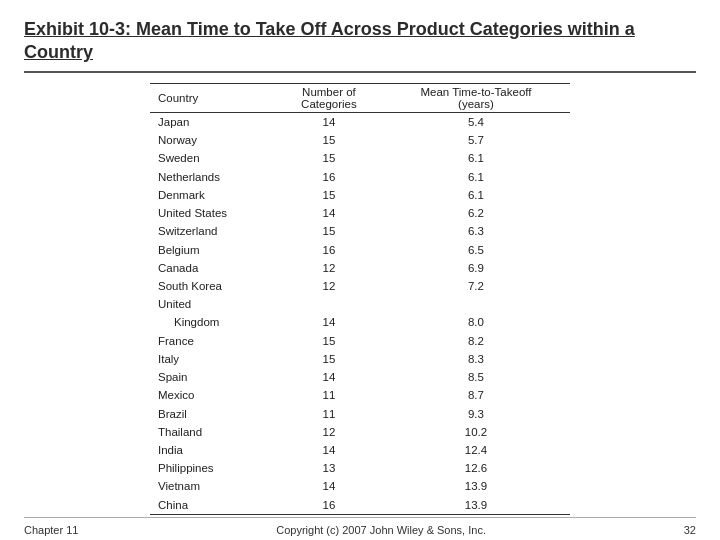  What do you see at coordinates (360, 249) in the screenshot?
I see `table-row: Belgium166.5` at bounding box center [360, 249].